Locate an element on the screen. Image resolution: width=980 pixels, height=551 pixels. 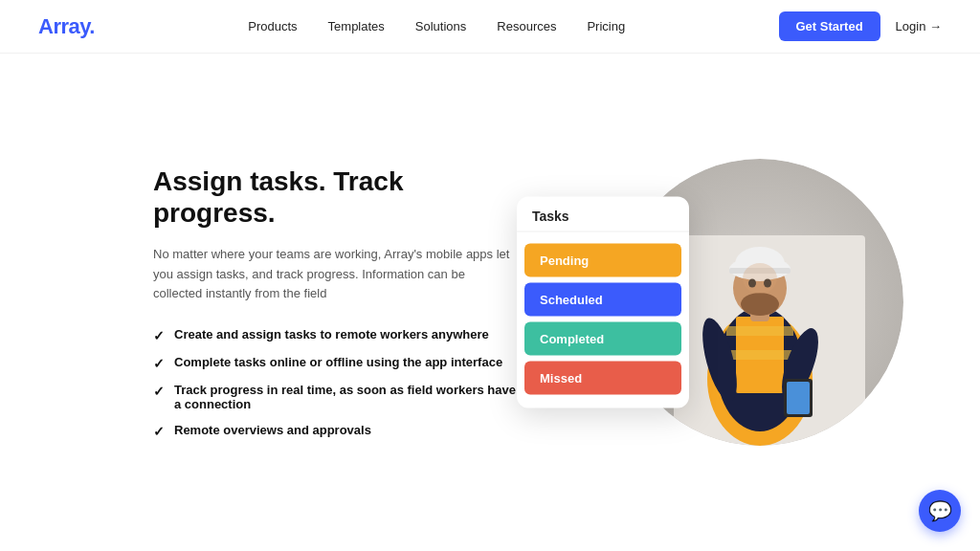
page-heading: Assign tasks. Track progress. is located at coordinates (335, 197).